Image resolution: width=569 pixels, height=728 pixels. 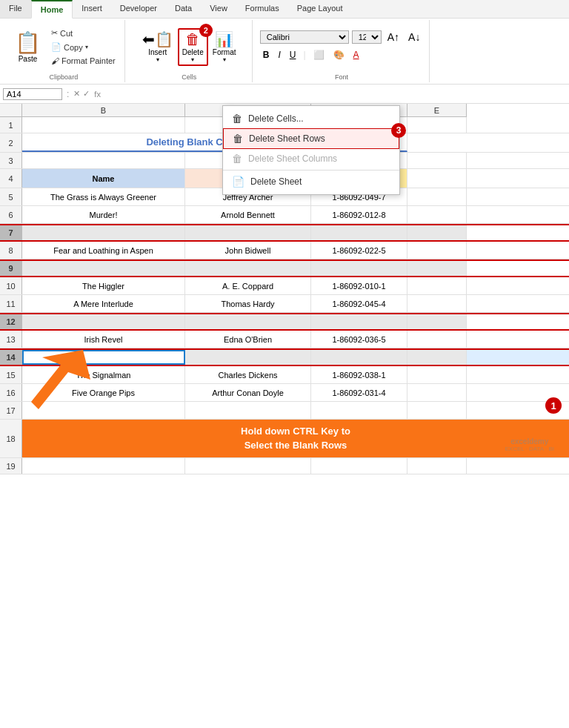 I want to click on cell-c19, so click(x=248, y=466).